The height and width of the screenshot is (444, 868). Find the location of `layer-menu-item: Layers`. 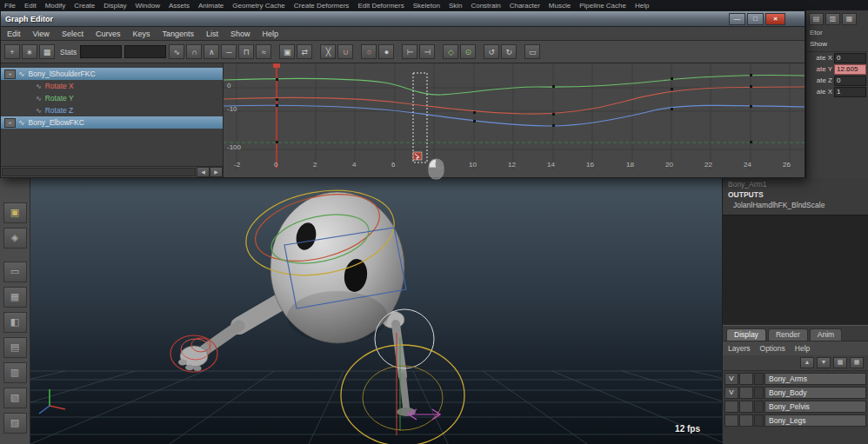

layer-menu-item: Layers is located at coordinates (739, 348).